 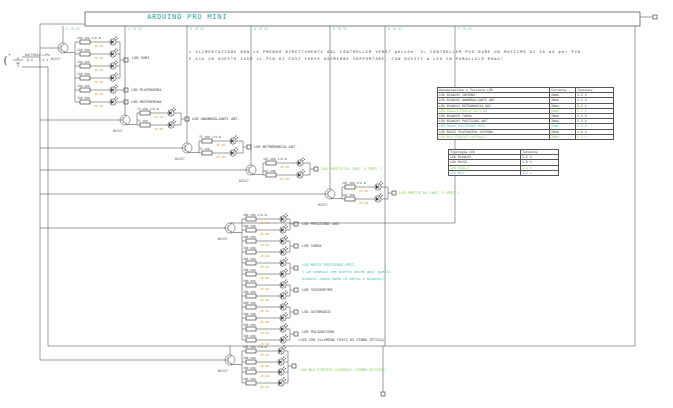 What do you see at coordinates (146, 90) in the screenshot?
I see `led-label-plafoniera: LED PLAFONIERA` at bounding box center [146, 90].